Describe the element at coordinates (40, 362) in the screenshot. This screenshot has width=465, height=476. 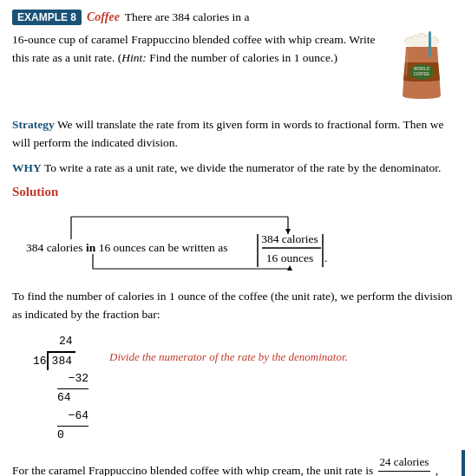
I see `divisor: 16` at that location.